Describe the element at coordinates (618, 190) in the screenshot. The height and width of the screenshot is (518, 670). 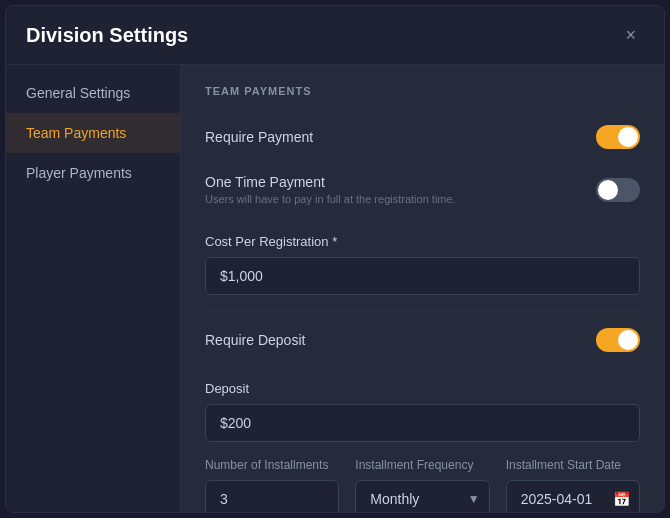
I see `one-time-payment-toggle` at that location.